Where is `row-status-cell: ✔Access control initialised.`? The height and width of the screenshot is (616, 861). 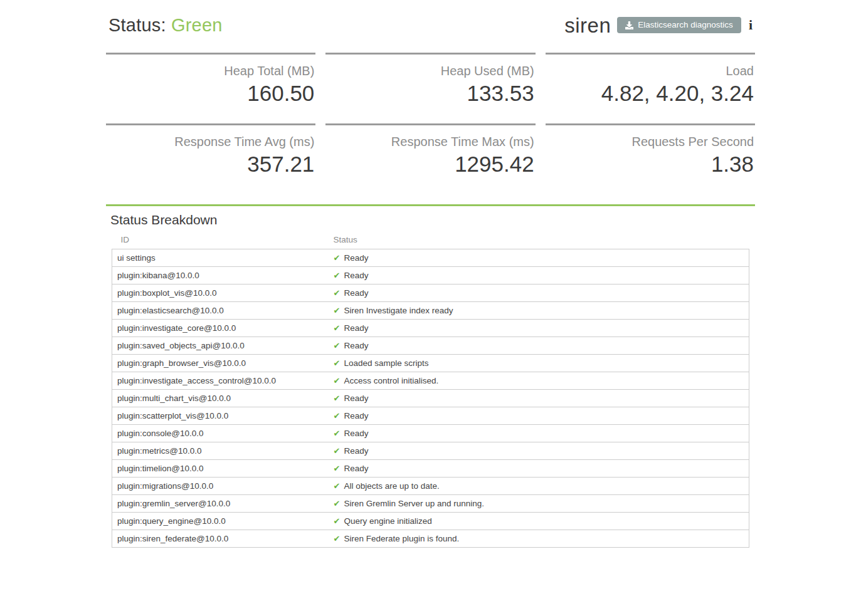 row-status-cell: ✔Access control initialised. is located at coordinates (539, 381).